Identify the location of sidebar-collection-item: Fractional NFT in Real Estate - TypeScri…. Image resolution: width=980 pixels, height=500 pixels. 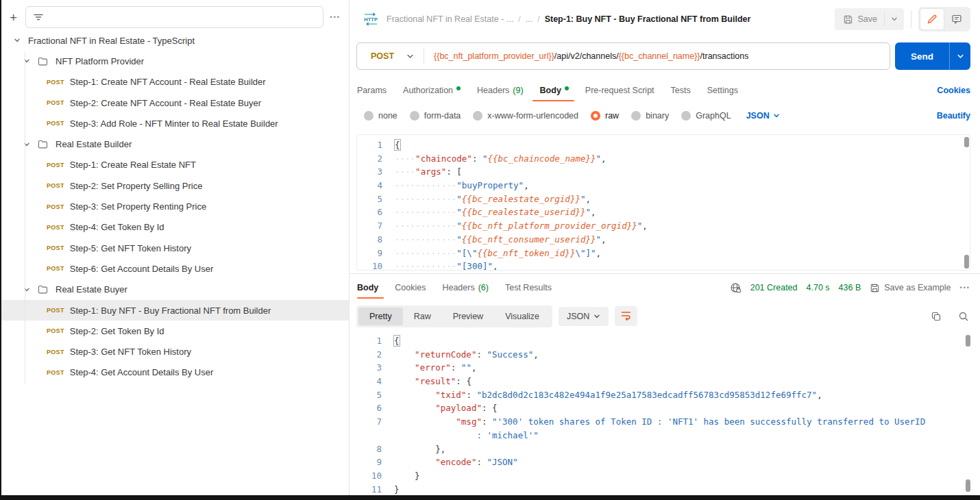
(174, 40).